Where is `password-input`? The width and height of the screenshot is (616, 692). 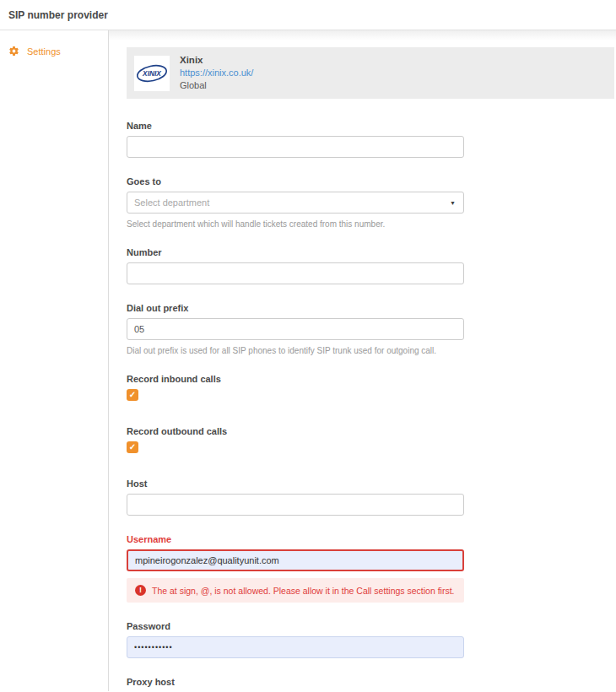 password-input is located at coordinates (295, 647).